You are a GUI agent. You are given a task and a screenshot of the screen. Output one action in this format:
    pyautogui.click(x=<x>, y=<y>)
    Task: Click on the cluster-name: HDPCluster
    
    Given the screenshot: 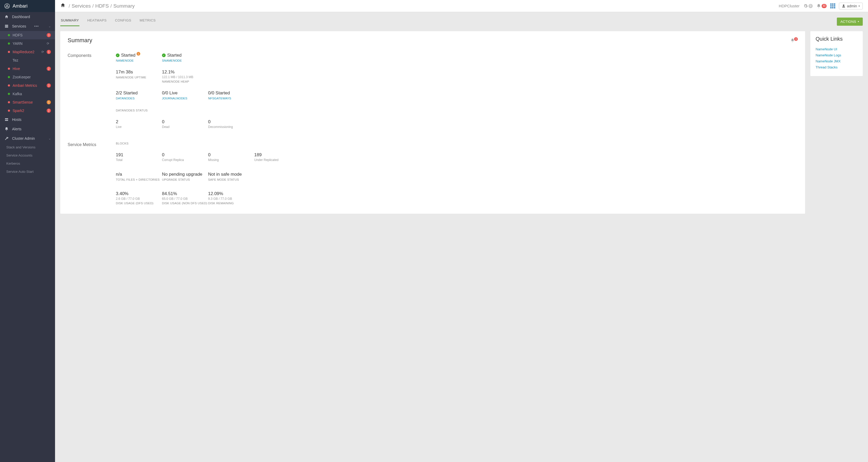 What is the action you would take?
    pyautogui.click(x=789, y=6)
    